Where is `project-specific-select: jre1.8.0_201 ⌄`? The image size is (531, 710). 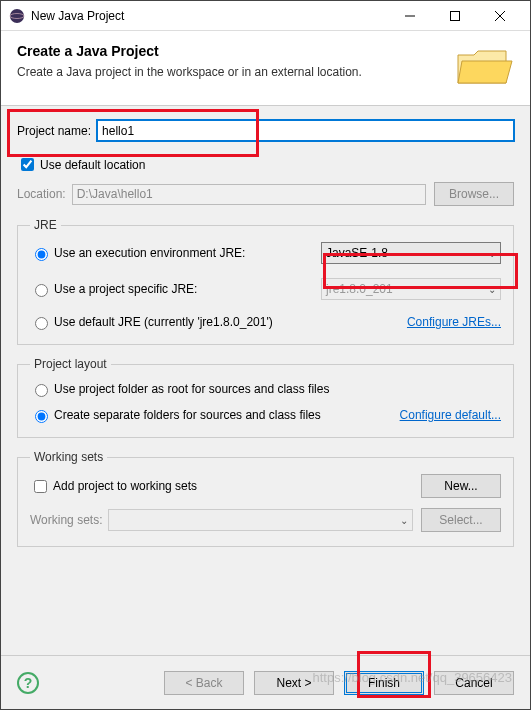
project-specific-select: jre1.8.0_201 ⌄ is located at coordinates (411, 289).